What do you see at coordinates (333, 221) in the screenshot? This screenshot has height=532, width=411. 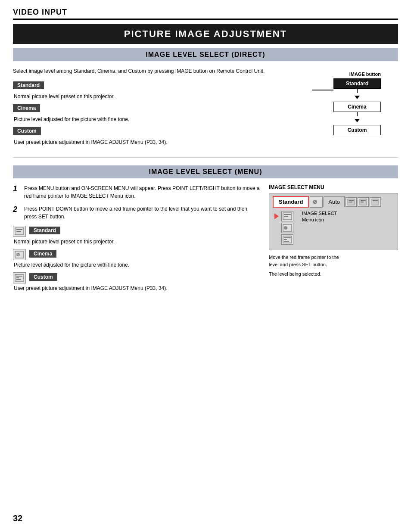 I see `image-select-menu: Standard Auto` at bounding box center [333, 221].